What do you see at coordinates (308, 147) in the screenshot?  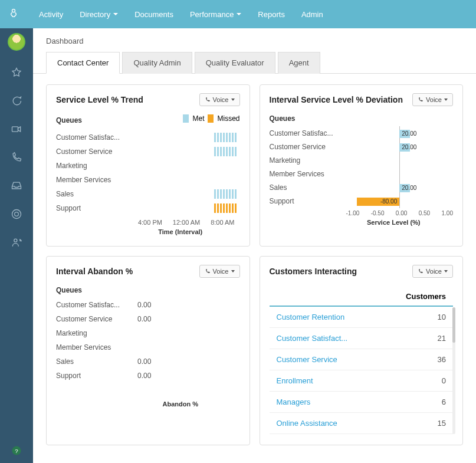 I see `queue-label: Customer Service` at bounding box center [308, 147].